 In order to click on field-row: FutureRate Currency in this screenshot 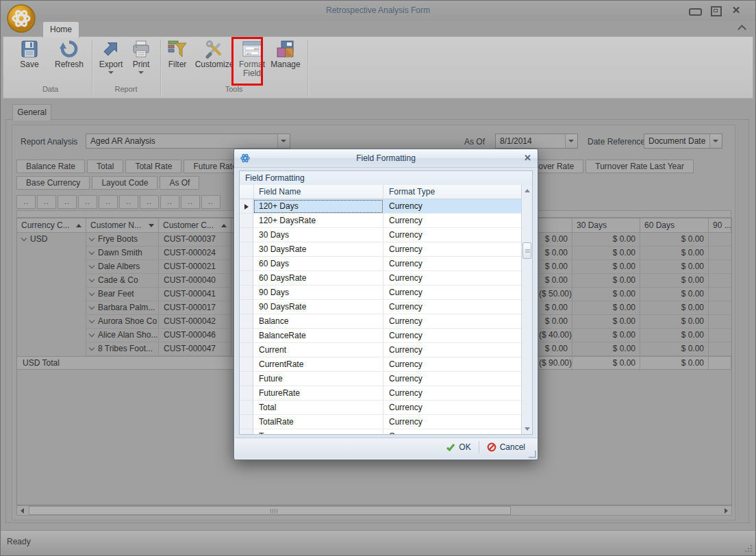, I will do `click(381, 393)`.